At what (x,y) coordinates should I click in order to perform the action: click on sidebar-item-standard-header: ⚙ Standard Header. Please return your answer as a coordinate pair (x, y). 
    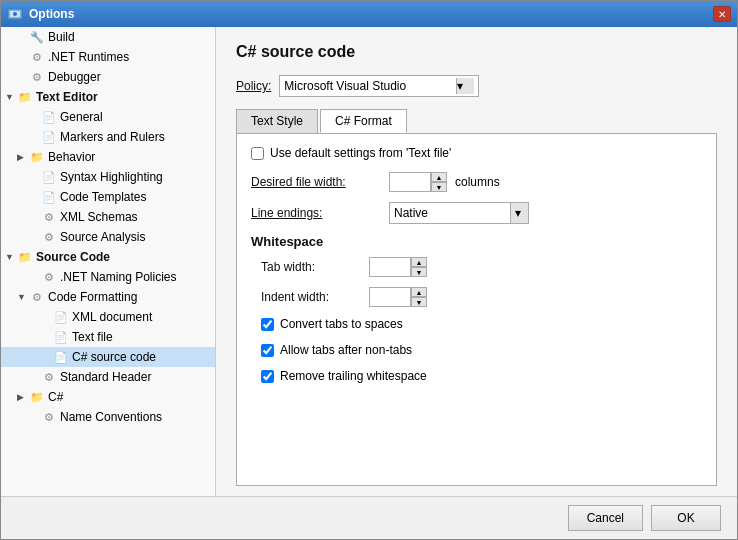
    Looking at the image, I should click on (108, 377).